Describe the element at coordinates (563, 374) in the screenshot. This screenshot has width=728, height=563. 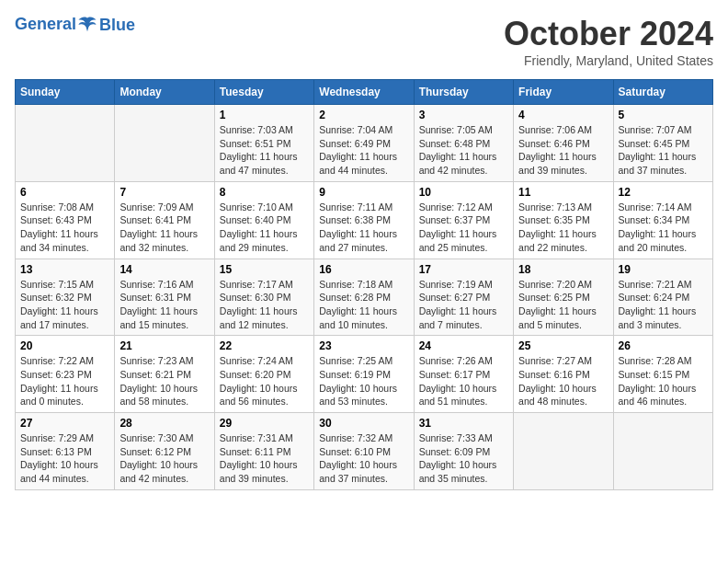
I see `calendar-cell: 25Sunrise: 7:27 AMSunset: 6:16 PMDayligh…` at that location.